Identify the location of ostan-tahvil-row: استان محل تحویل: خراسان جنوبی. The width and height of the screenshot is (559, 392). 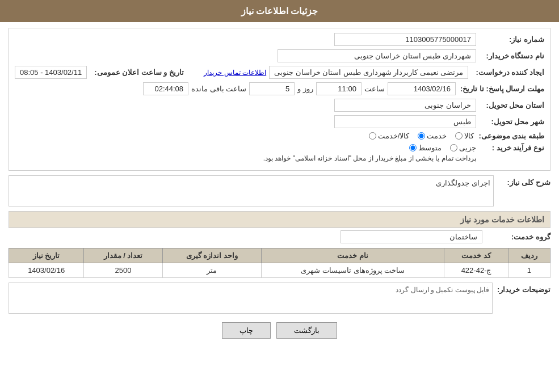
(279, 106).